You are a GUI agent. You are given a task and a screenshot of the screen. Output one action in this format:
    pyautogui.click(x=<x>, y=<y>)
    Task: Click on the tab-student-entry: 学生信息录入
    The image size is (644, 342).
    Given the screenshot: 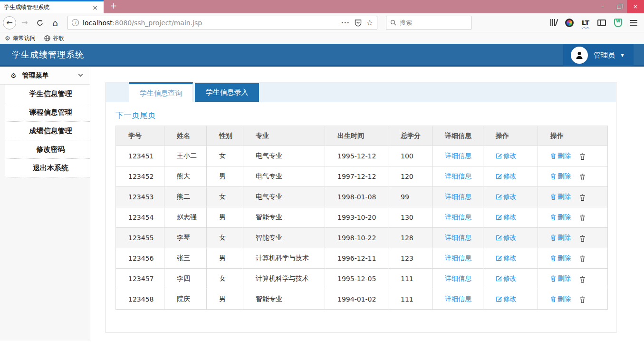 What is the action you would take?
    pyautogui.click(x=227, y=92)
    